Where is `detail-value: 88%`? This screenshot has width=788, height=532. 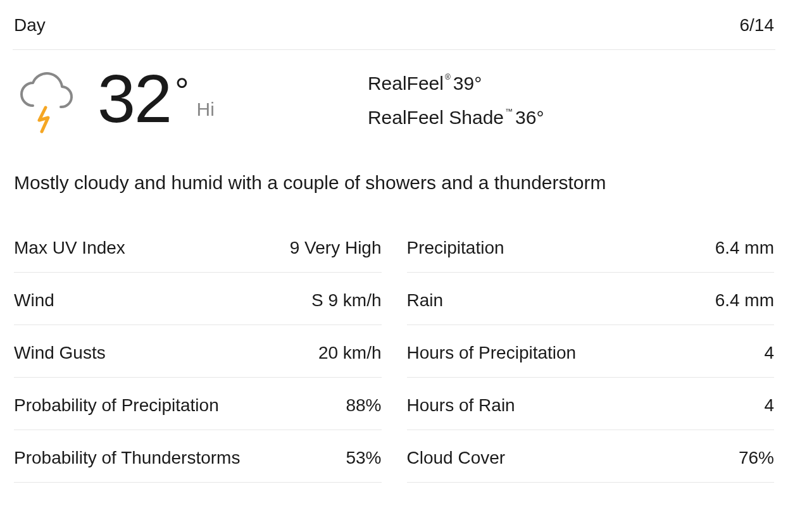
detail-value: 88% is located at coordinates (363, 405).